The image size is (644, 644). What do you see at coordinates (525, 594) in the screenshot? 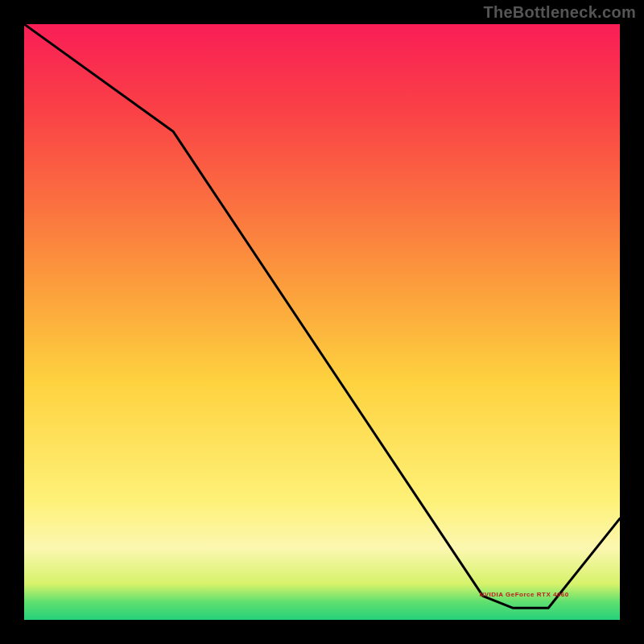
I see `marker-label: NVIDIA GeForce RTX 4060` at bounding box center [525, 594].